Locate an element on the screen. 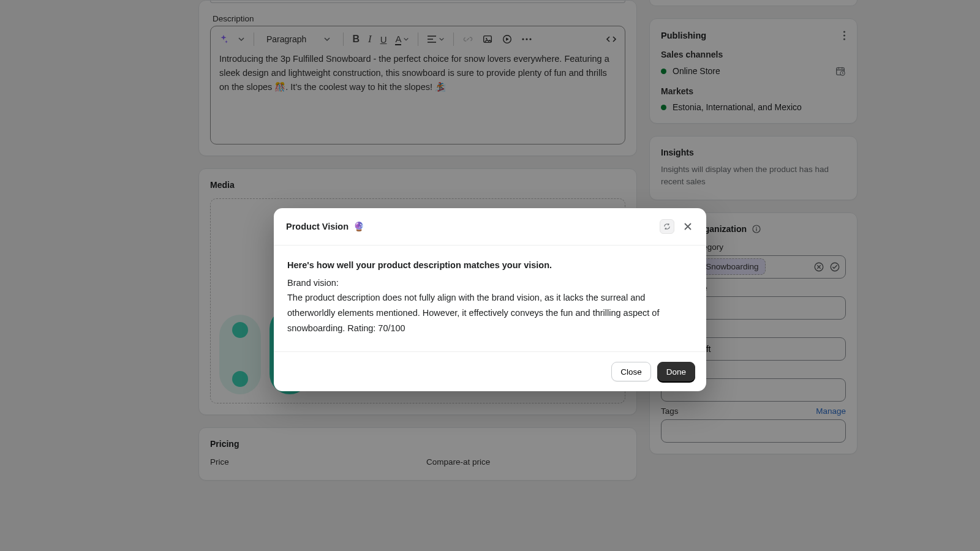 This screenshot has height=551, width=980. modal-vision-label: Brand vision: is located at coordinates (490, 283).